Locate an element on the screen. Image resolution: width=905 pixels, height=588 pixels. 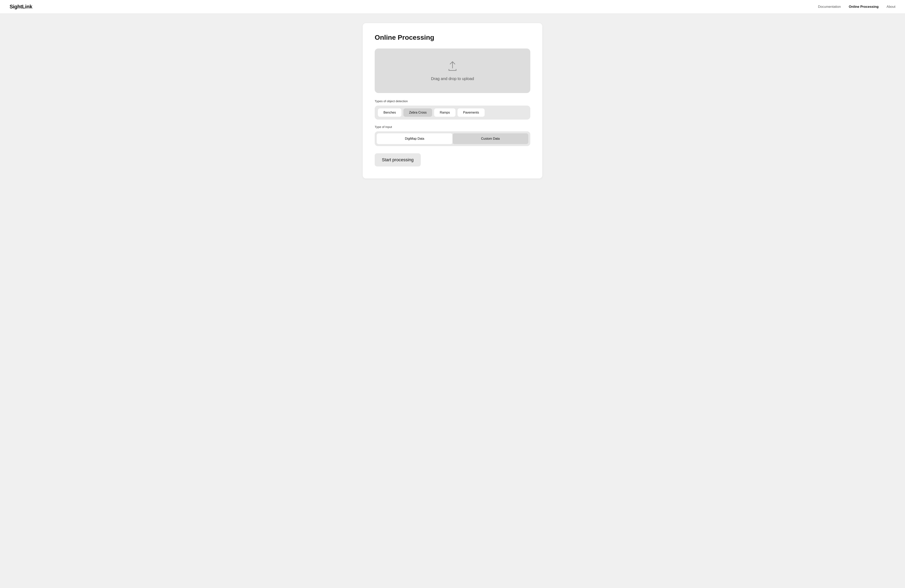
page-title: Online Processing is located at coordinates (452, 37).